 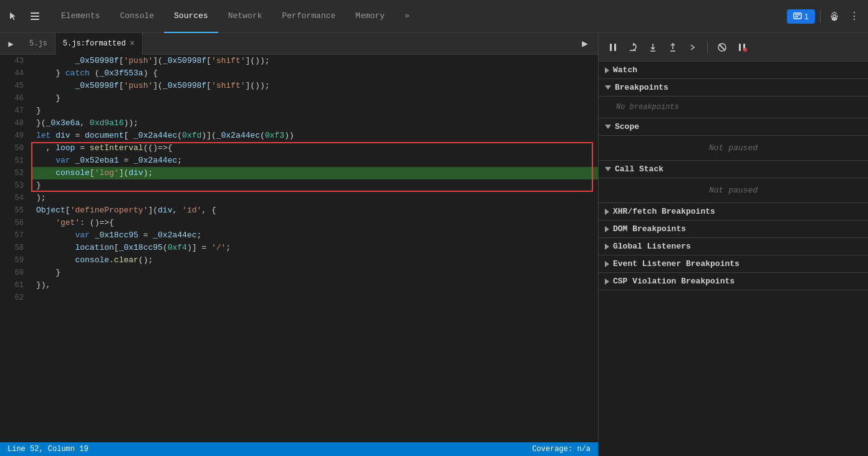 I want to click on run-icon: ▶, so click(x=11, y=44).